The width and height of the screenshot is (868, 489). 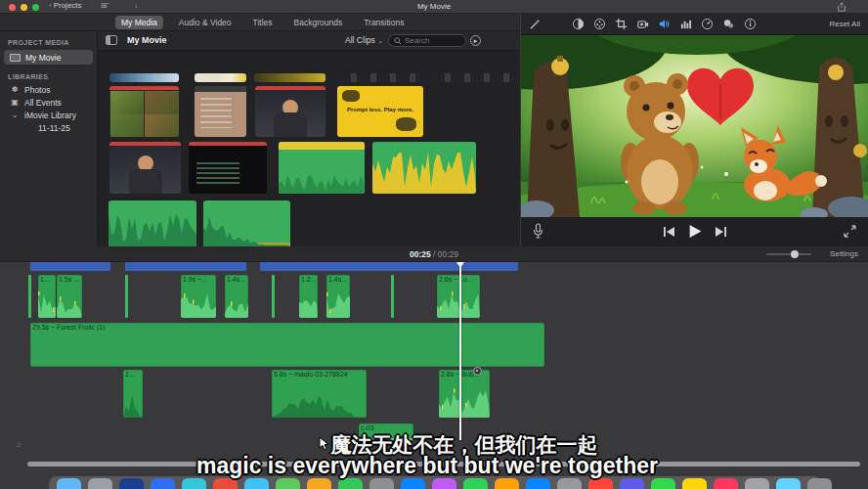 What do you see at coordinates (351, 96) in the screenshot?
I see `promo-shape` at bounding box center [351, 96].